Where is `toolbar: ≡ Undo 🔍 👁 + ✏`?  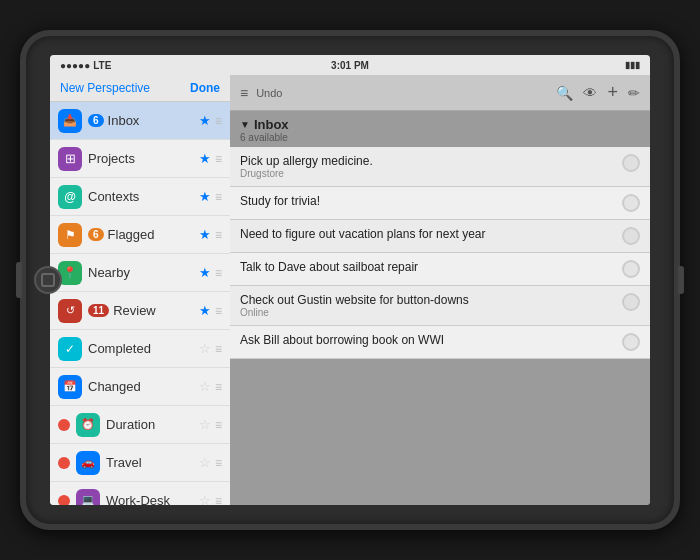
toolbar: ≡ Undo 🔍 👁 + ✏ is located at coordinates (440, 93).